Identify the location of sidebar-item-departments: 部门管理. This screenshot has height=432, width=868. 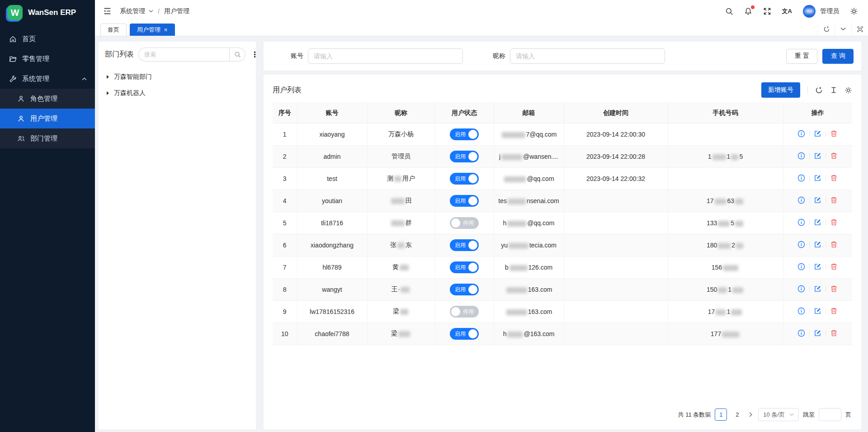
(47, 138).